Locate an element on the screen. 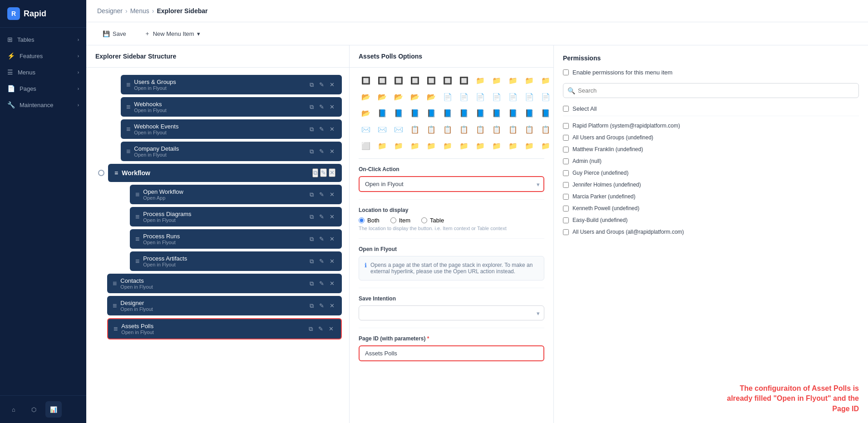  sidebar-item-maintenance: 🔧 Maintenance › is located at coordinates (43, 105).